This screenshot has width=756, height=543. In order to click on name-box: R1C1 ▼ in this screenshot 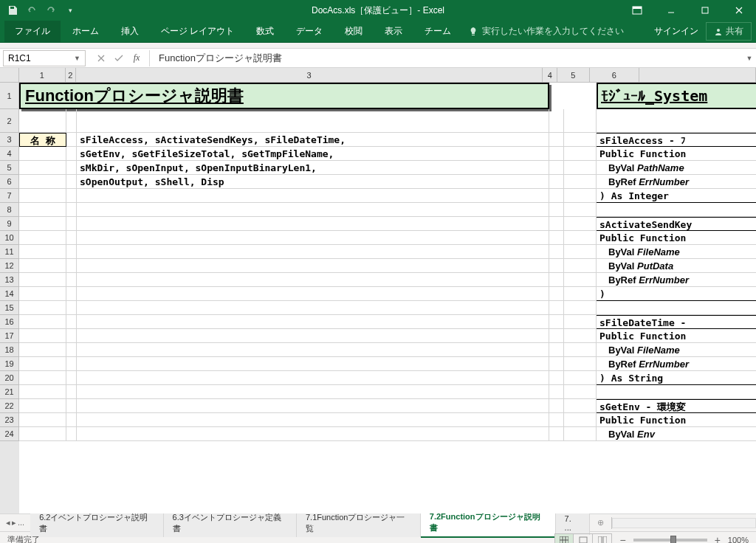, I will do `click(44, 58)`.